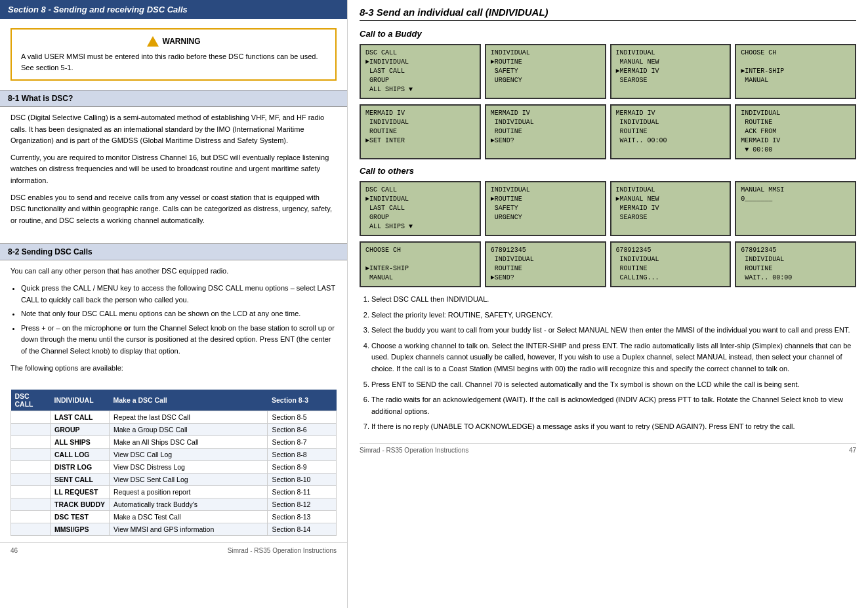 The image size is (868, 608). I want to click on instruction-list: Select DSC CALL then INDIVIDUAL. Select …, so click(614, 363).